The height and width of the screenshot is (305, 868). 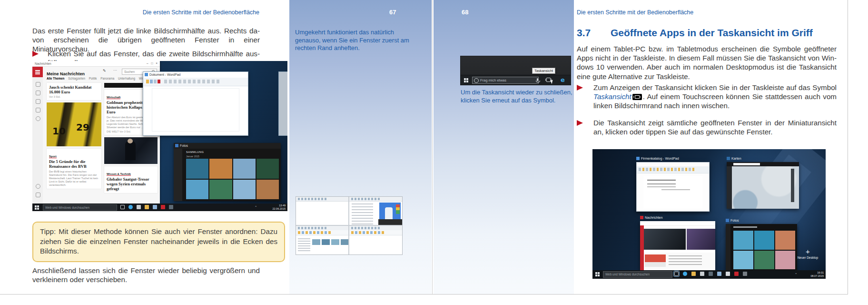 What do you see at coordinates (673, 187) in the screenshot?
I see `thumb-wordpad` at bounding box center [673, 187].